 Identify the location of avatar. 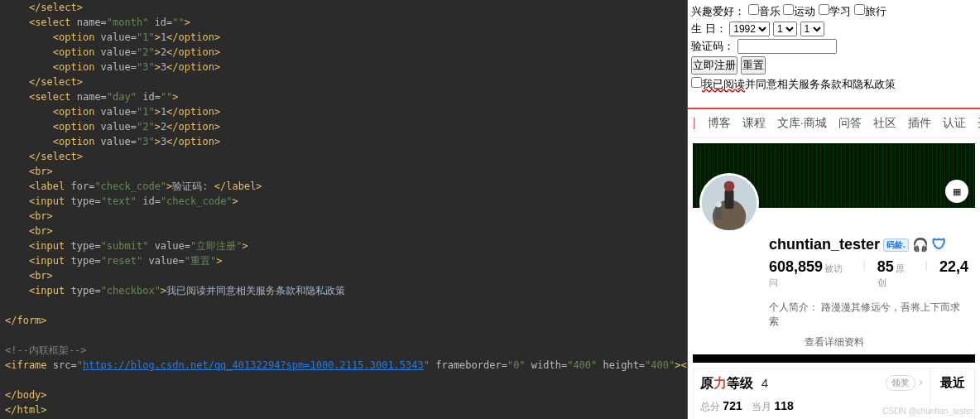
(729, 203).